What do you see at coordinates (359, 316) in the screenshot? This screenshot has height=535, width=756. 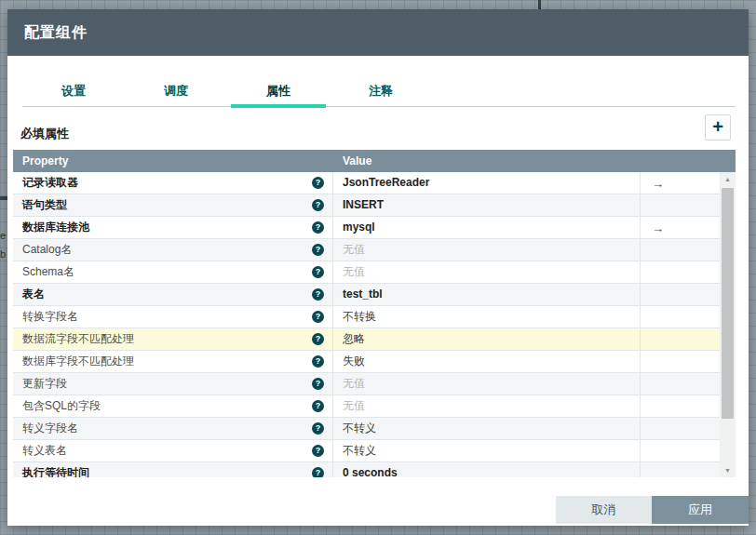 I see `property-value: 不转换` at bounding box center [359, 316].